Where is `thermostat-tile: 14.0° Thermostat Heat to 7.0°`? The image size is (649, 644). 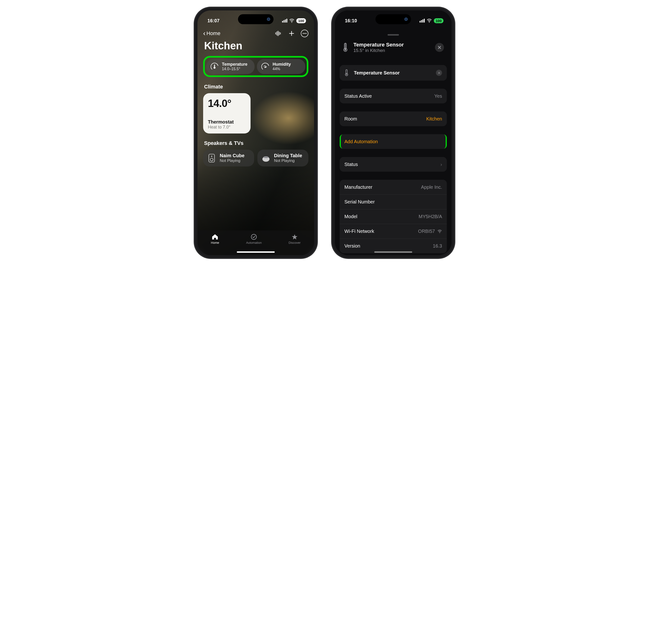 thermostat-tile: 14.0° Thermostat Heat to 7.0° is located at coordinates (227, 113).